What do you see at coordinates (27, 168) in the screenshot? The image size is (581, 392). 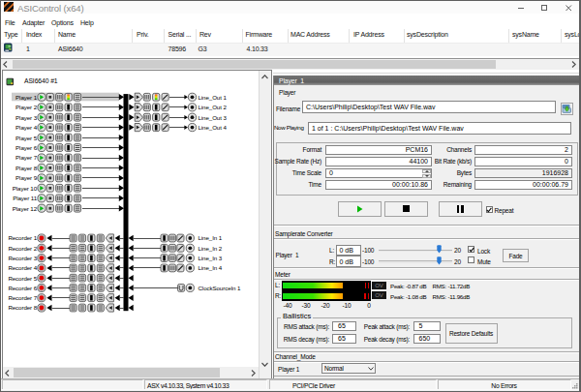 I see `svg-text: Player 8` at bounding box center [27, 168].